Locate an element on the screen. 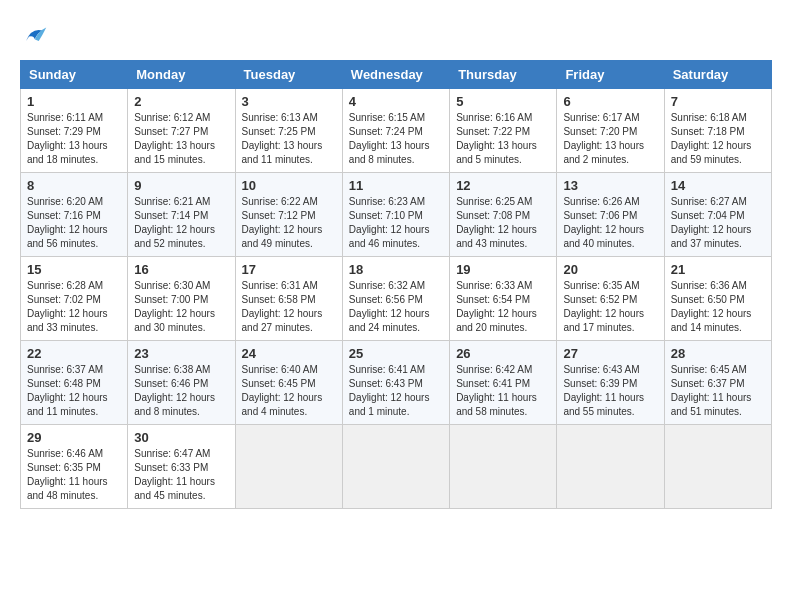 The image size is (792, 612). day-number: 20 is located at coordinates (610, 270).